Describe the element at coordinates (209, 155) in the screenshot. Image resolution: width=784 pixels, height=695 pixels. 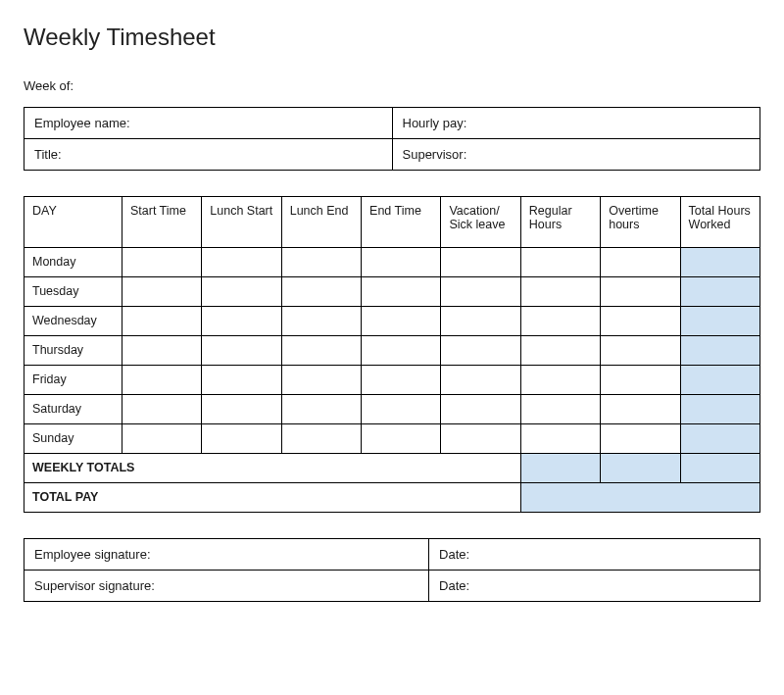
I see `title-cell: Title:` at that location.